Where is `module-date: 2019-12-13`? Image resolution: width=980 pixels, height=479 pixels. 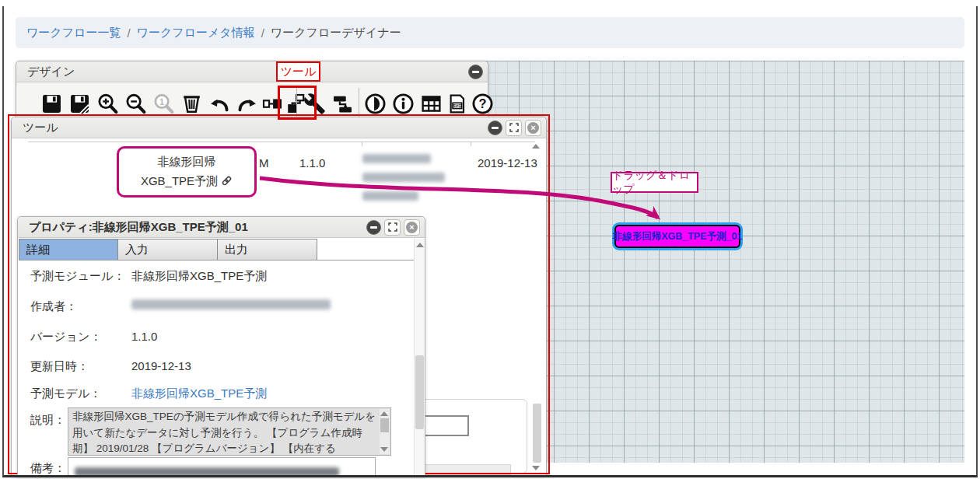 module-date: 2019-12-13 is located at coordinates (507, 163).